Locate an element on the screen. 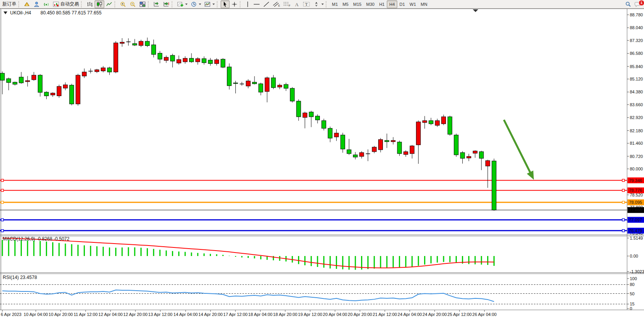 This screenshot has height=321, width=644. zoom-in-icon is located at coordinates (123, 4).